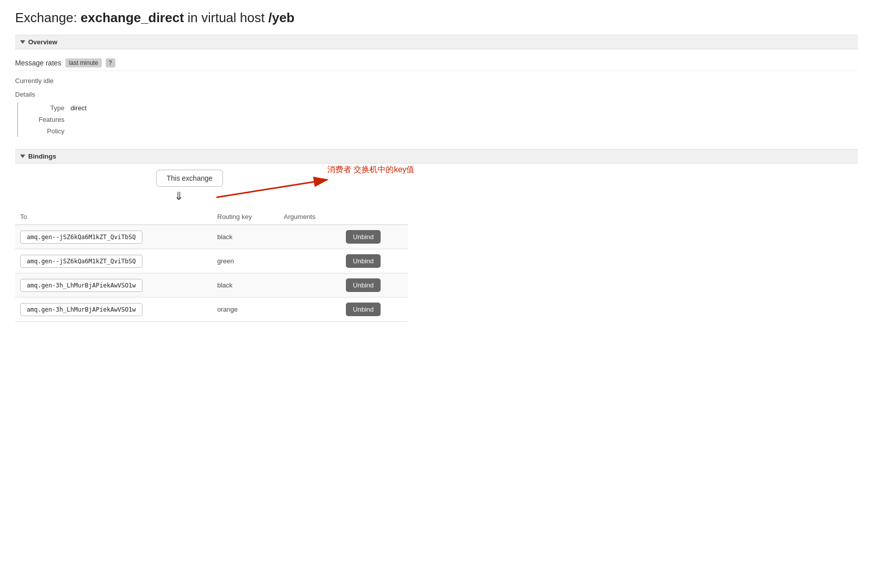 The width and height of the screenshot is (873, 588). What do you see at coordinates (211, 217) in the screenshot?
I see `table-header-row: To Routing key Arguments` at bounding box center [211, 217].